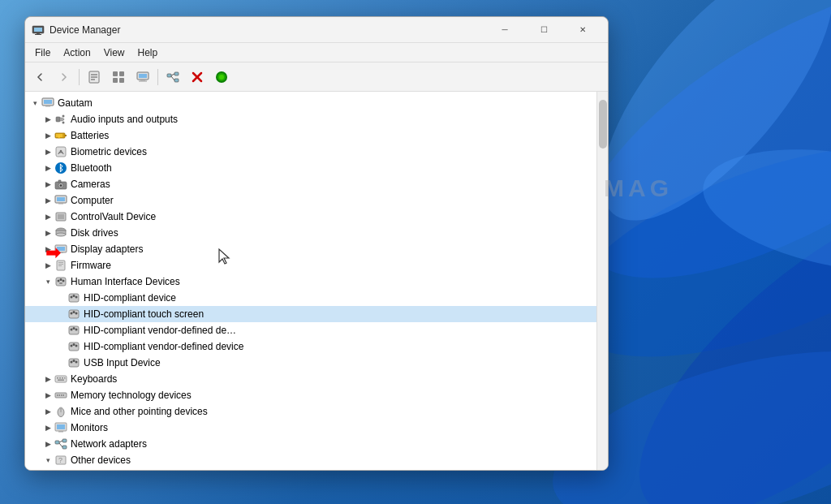 This screenshot has width=831, height=504. Describe the element at coordinates (48, 184) in the screenshot. I see `cameras-toggle: ▶` at that location.